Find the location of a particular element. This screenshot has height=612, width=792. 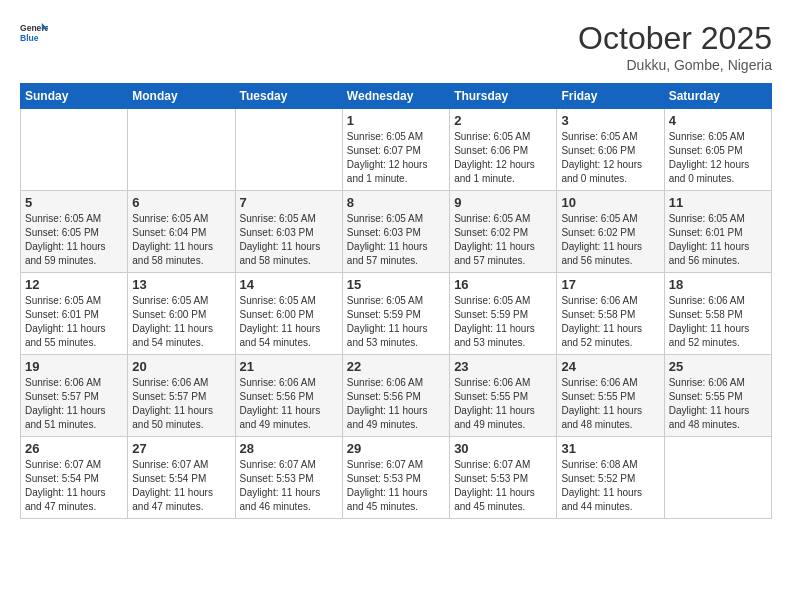

day-info: Sunrise: 6:05 AM Sunset: 6:07 PM Dayligh… is located at coordinates (396, 158).